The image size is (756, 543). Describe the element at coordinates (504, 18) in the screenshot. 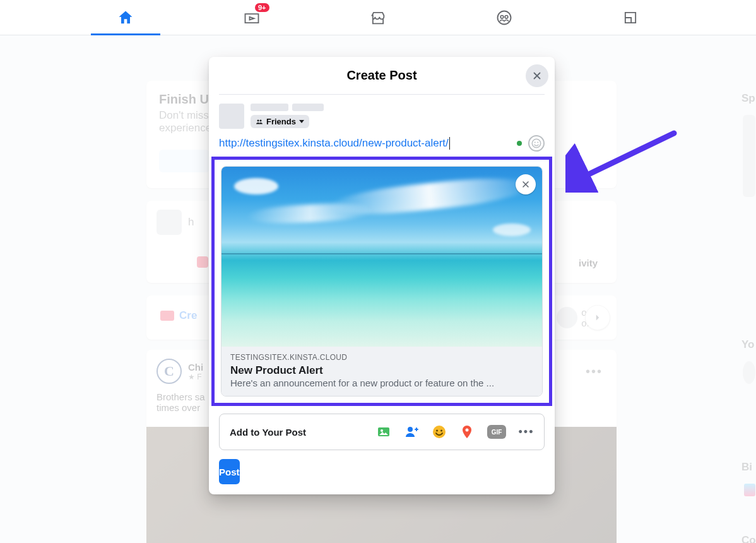

I see `groups-icon` at that location.